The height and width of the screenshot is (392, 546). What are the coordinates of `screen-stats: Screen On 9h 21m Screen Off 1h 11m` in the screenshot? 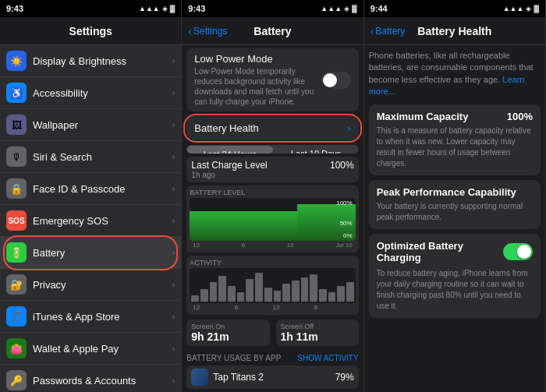 It's located at (272, 333).